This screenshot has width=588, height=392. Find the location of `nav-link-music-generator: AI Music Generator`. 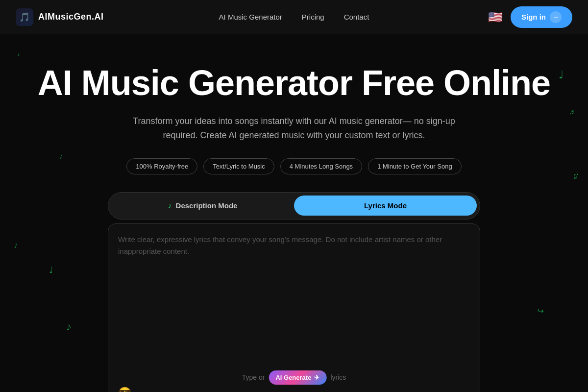

nav-link-music-generator: AI Music Generator is located at coordinates (251, 17).